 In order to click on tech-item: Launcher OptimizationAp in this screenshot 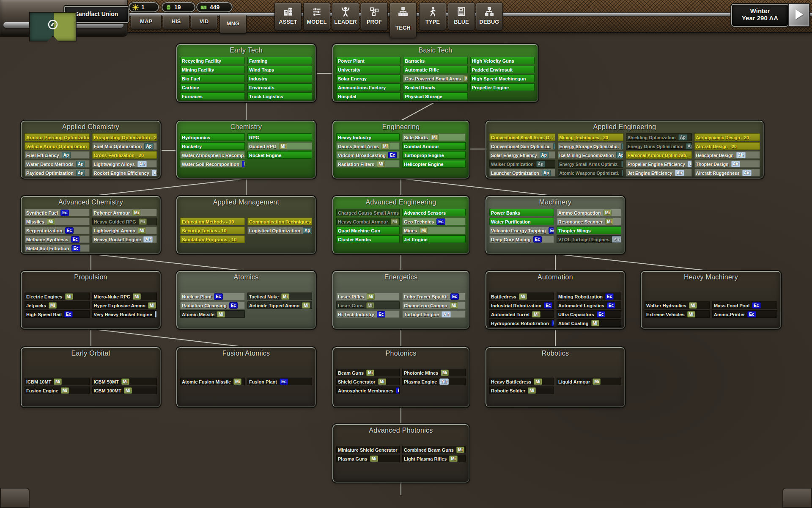, I will do `click(522, 173)`.